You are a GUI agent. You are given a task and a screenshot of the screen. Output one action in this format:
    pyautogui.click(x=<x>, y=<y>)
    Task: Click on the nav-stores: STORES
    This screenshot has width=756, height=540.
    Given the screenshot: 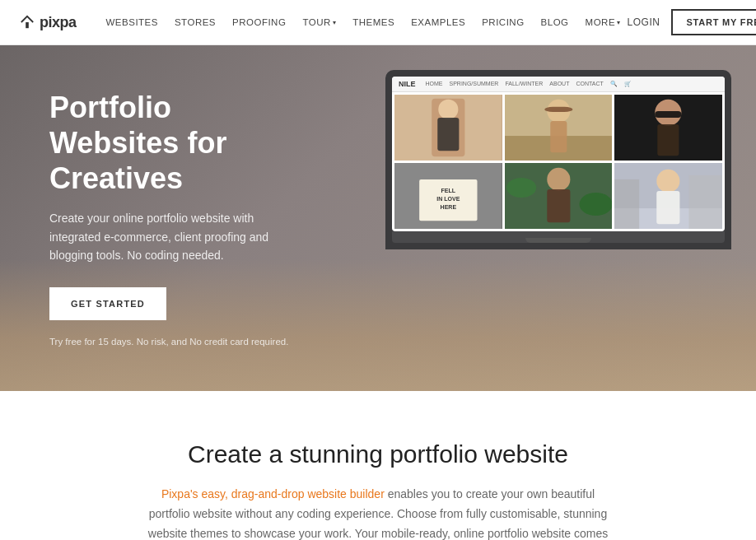 What is the action you would take?
    pyautogui.click(x=195, y=22)
    